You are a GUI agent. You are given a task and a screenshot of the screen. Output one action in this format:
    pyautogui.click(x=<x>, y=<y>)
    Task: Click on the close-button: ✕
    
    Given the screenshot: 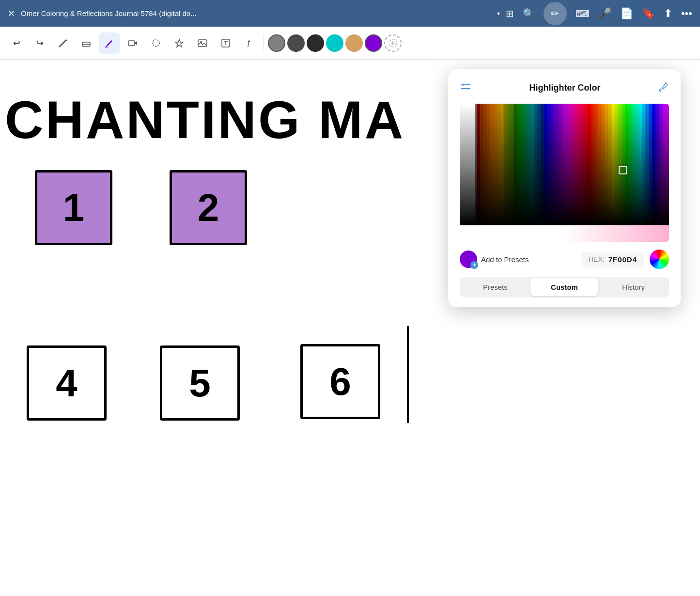 What is the action you would take?
    pyautogui.click(x=12, y=14)
    